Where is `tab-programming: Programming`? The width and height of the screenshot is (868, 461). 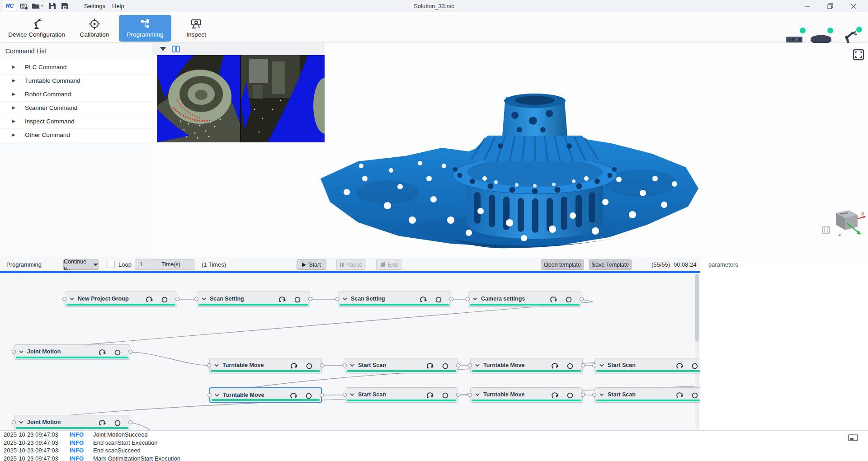 tab-programming: Programming is located at coordinates (145, 28).